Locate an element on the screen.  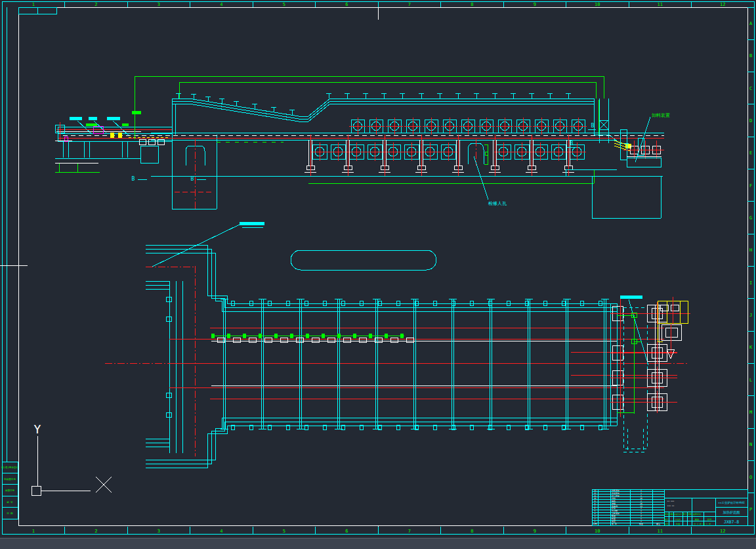
sign-label: 更改文件号 is located at coordinates (679, 515).